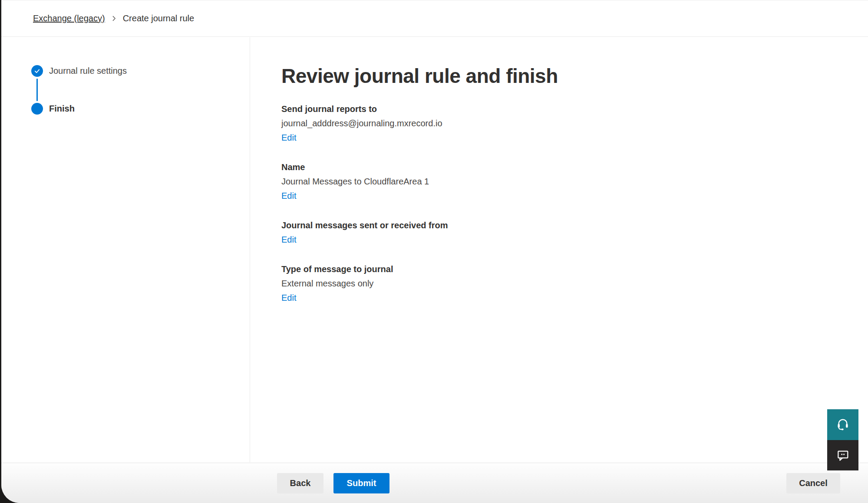 This screenshot has height=503, width=868. What do you see at coordinates (562, 284) in the screenshot?
I see `section-value: External messages only` at bounding box center [562, 284].